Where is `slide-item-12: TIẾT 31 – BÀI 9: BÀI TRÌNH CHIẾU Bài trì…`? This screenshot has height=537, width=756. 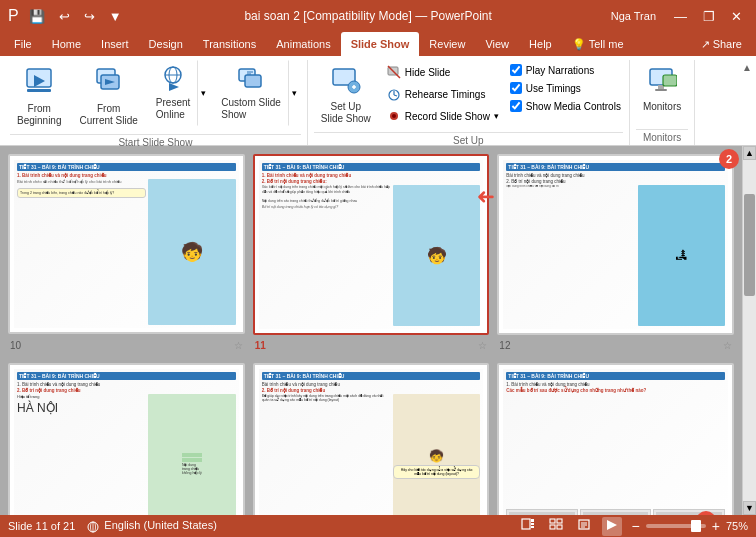 slide-item-12: TIẾT 31 – BÀI 9: BÀI TRÌNH CHIẾU Bài trì… is located at coordinates (616, 244).